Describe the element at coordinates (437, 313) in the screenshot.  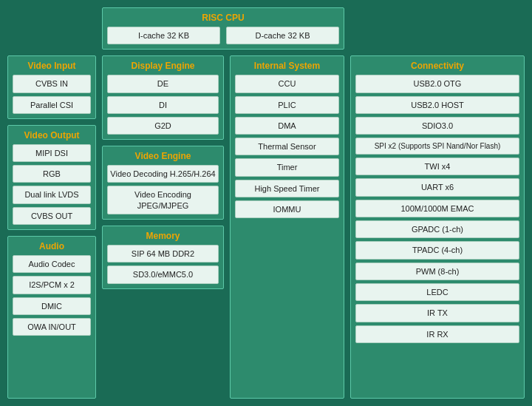
I see `connectivity-item-11: IR TX` at that location.